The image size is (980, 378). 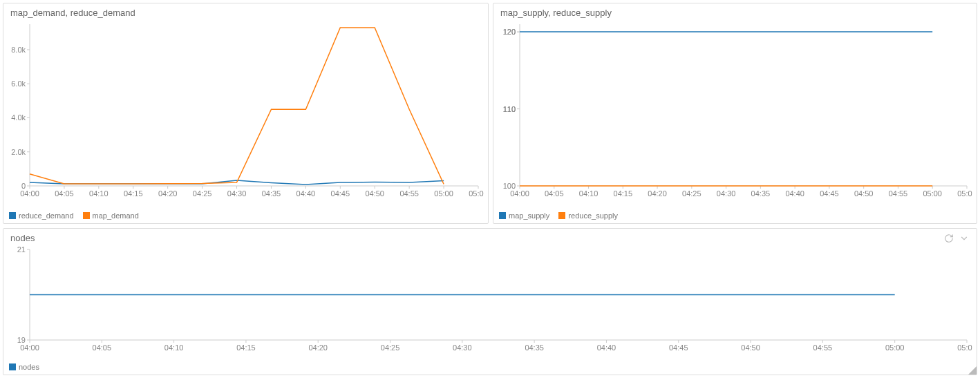 What do you see at coordinates (18, 50) in the screenshot?
I see `svg-text: 8.0k` at bounding box center [18, 50].